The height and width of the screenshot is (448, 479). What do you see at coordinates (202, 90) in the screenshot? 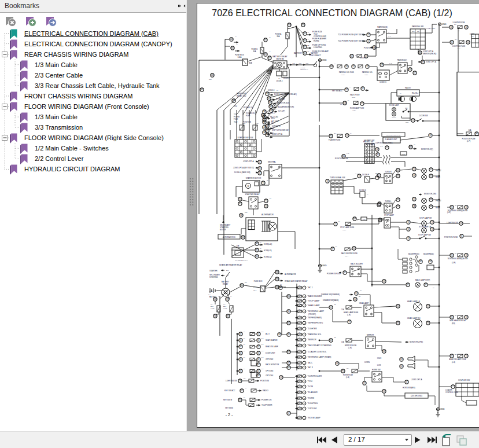
I see `svg-text: M61` at bounding box center [202, 90].